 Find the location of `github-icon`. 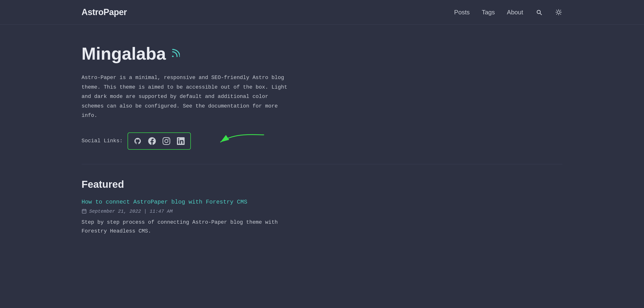

github-icon is located at coordinates (138, 141).